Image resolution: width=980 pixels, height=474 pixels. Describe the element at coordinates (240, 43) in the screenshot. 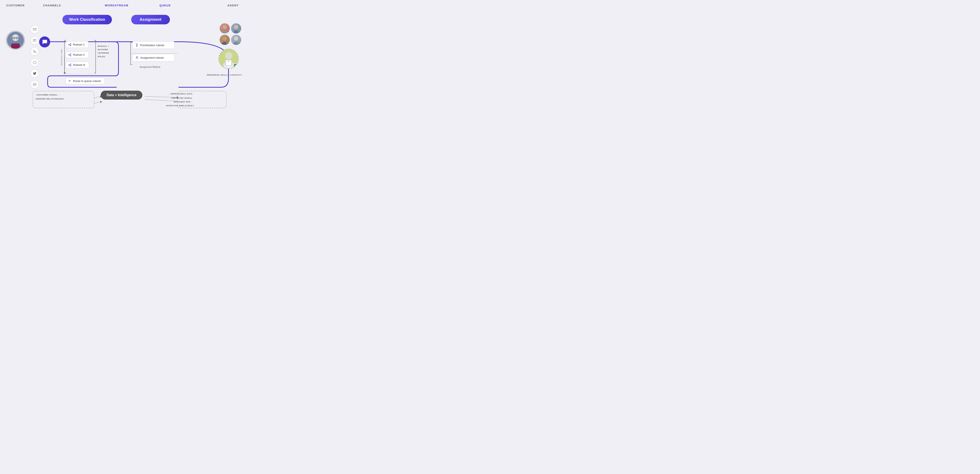

I see `agent-4-status-badge` at that location.